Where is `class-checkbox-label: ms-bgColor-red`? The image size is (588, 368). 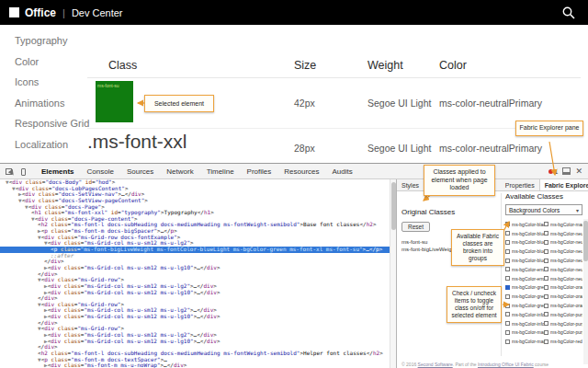 class-checkbox-label: ms-bgColor-red is located at coordinates (566, 341).